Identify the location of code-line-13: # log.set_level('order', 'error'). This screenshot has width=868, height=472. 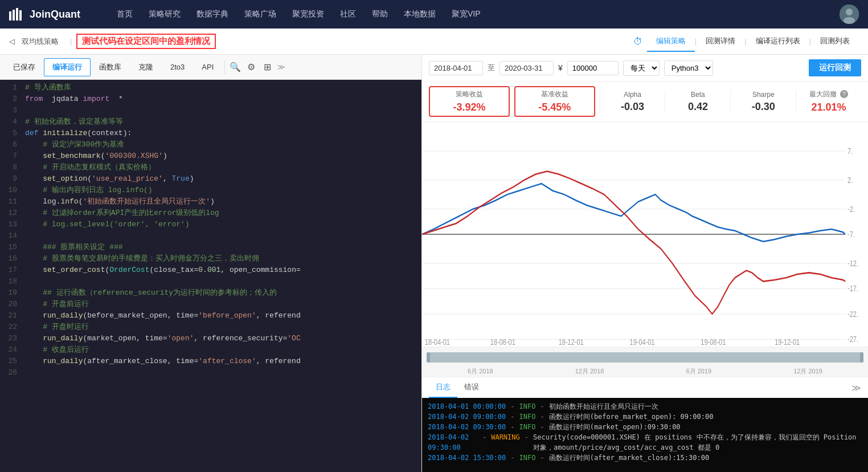
(223, 225).